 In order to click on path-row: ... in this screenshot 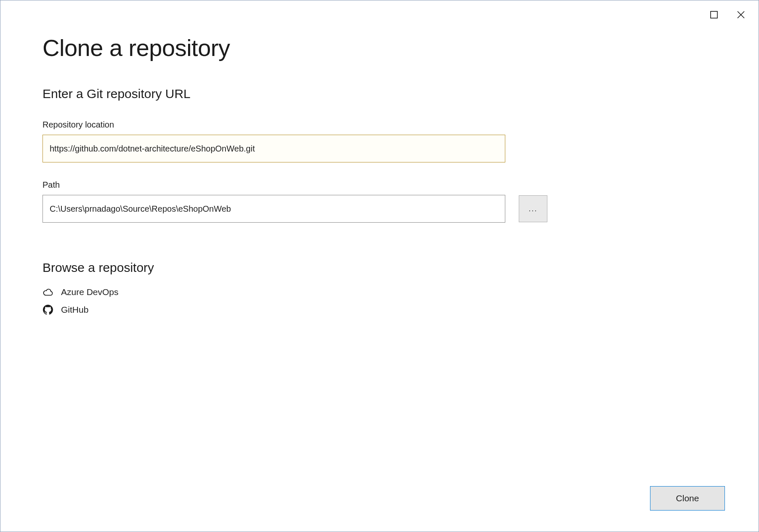, I will do `click(380, 209)`.